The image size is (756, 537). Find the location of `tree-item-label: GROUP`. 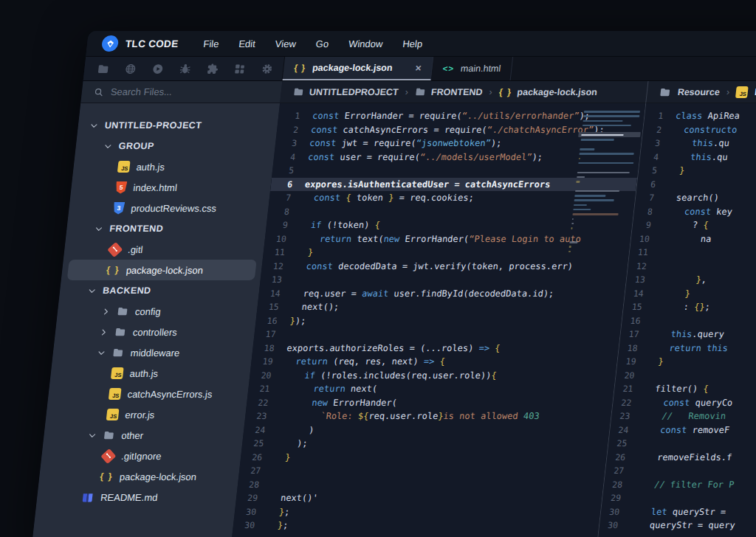

tree-item-label: GROUP is located at coordinates (136, 146).